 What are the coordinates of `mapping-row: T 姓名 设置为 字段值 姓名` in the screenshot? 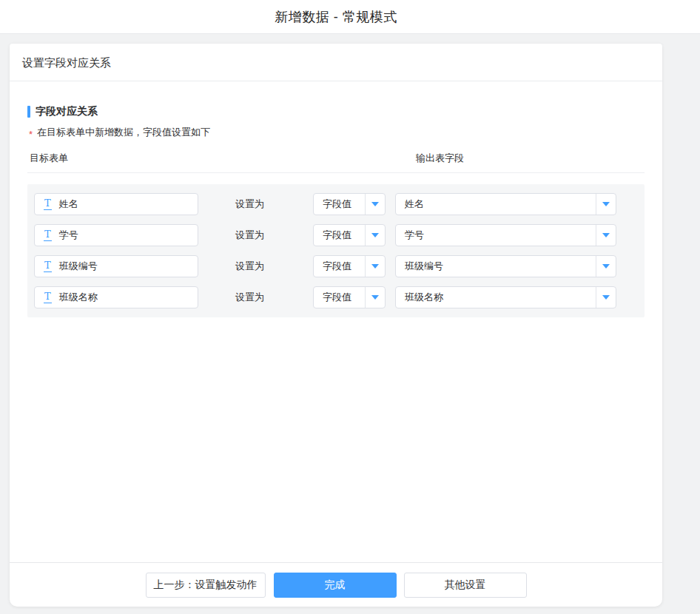 It's located at (339, 204).